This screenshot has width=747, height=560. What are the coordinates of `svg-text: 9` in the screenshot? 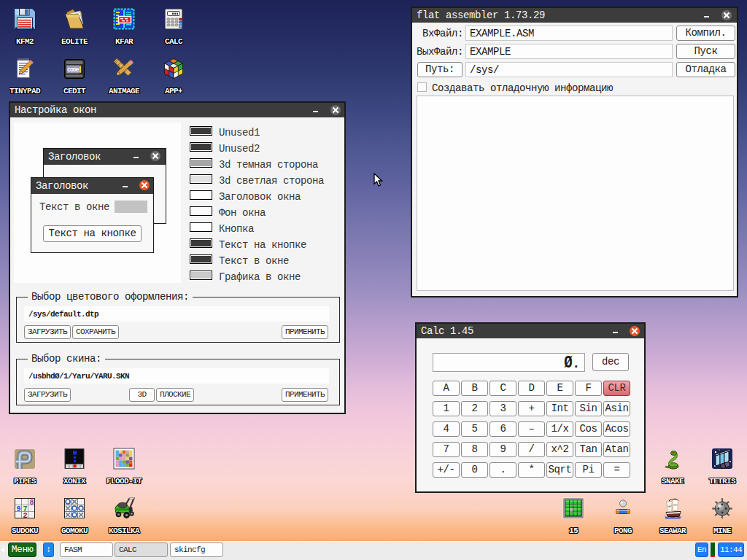 It's located at (19, 509).